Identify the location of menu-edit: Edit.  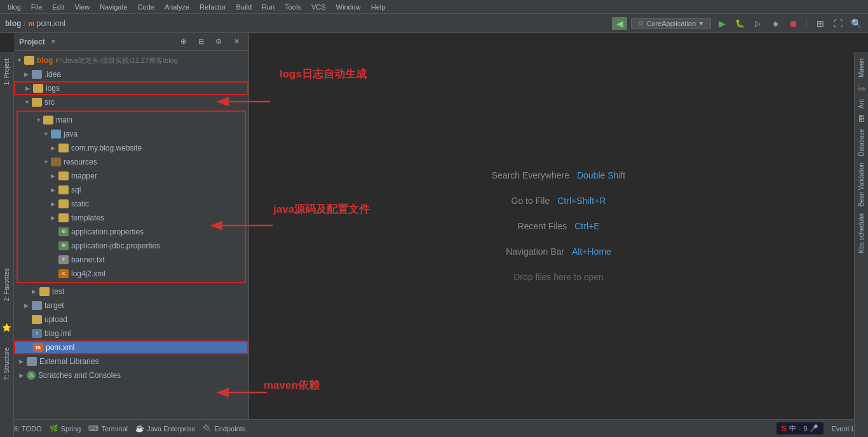
(58, 7).